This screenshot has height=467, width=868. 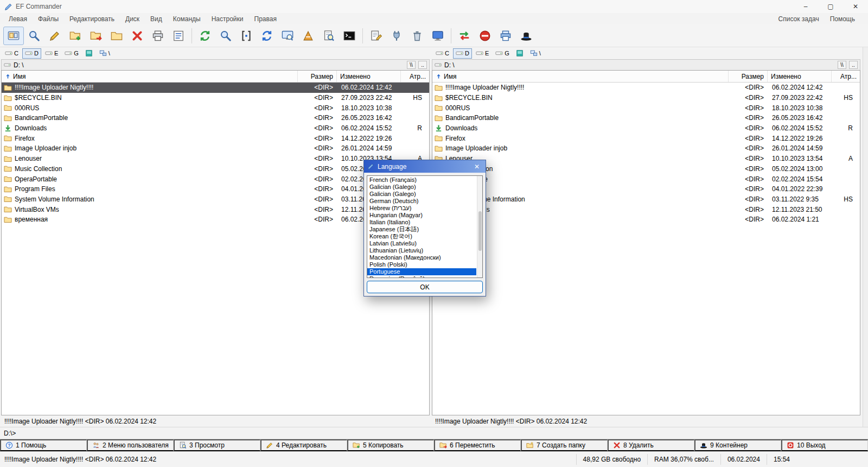 What do you see at coordinates (422, 257) in the screenshot?
I see `language-option: Macedonian (Македонски)` at bounding box center [422, 257].